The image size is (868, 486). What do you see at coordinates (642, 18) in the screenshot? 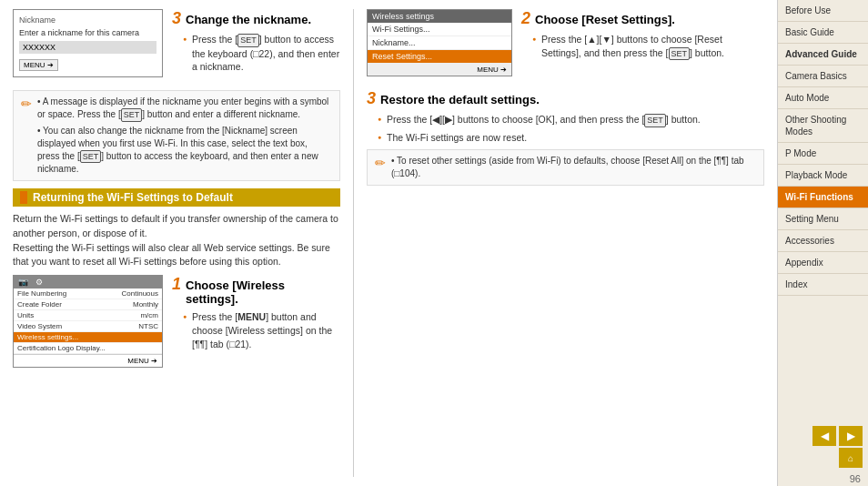
I see `step2-heading: 2 Choose [Reset Settings].` at bounding box center [642, 18].